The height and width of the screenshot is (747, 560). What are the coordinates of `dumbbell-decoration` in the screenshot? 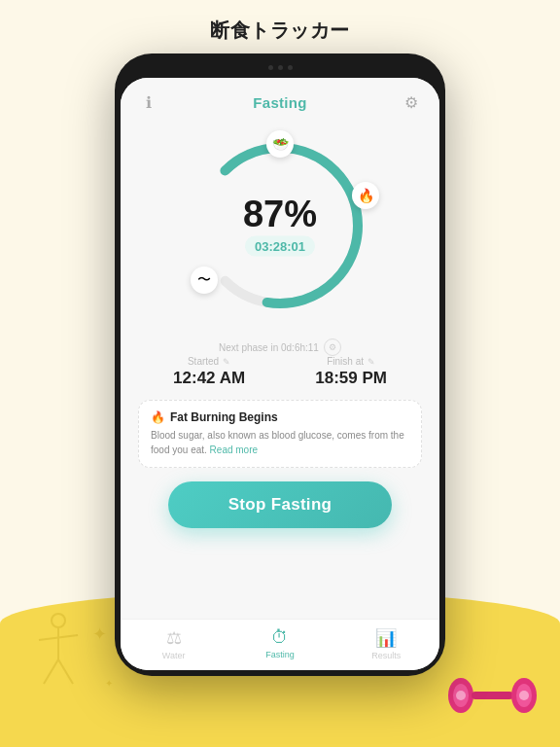 It's located at (492, 696).